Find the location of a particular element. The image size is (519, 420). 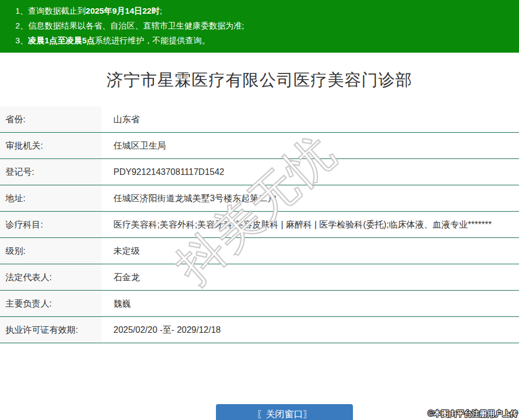

close-window-button: 〖关闭窗口〗 is located at coordinates (284, 412).